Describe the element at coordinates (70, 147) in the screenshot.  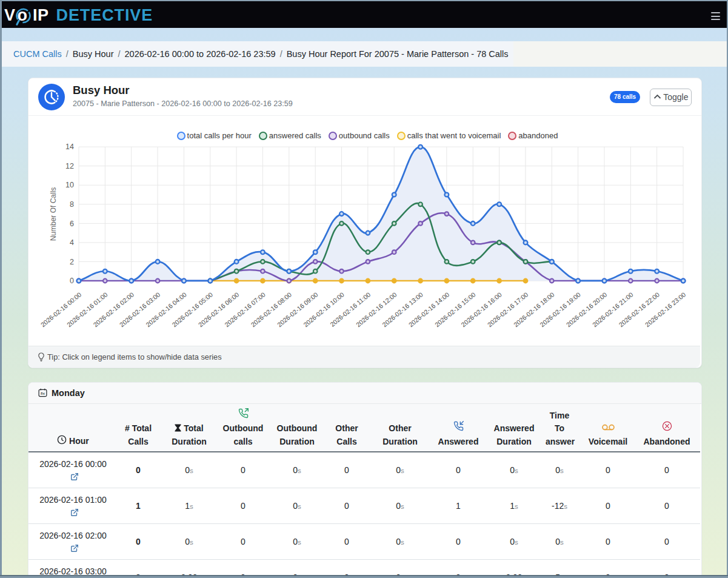
I see `svg-text: 14` at that location.